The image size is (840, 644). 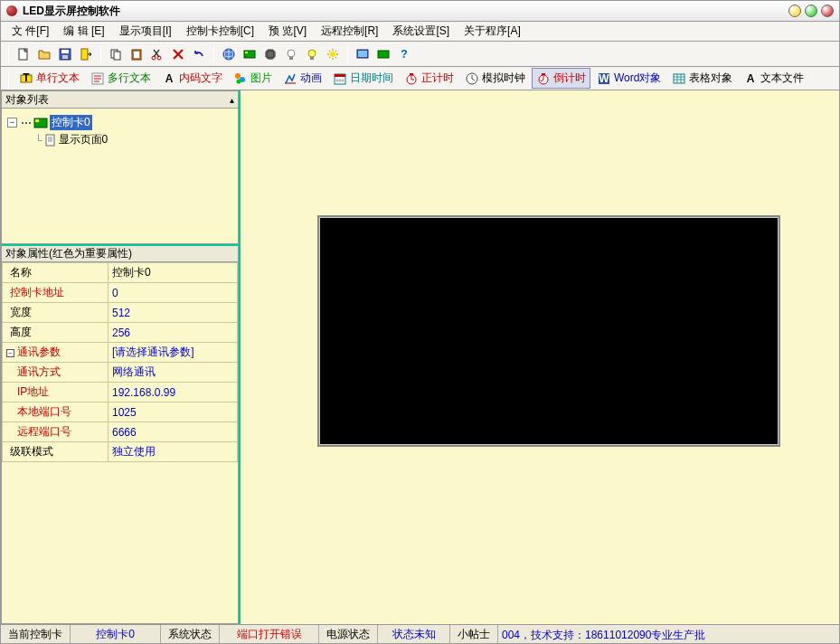 What do you see at coordinates (121, 78) in the screenshot?
I see `multi-line-text-item: 多行文本` at bounding box center [121, 78].